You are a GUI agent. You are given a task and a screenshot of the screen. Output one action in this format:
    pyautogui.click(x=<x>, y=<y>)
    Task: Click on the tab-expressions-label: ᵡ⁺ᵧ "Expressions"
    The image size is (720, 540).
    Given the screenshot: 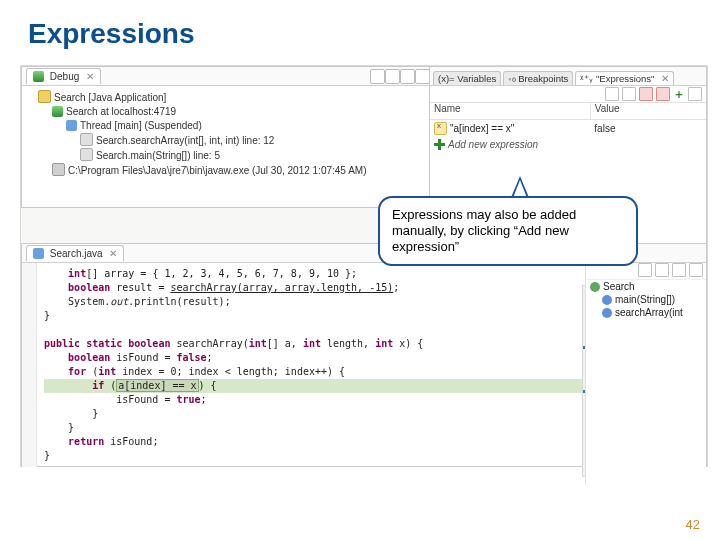 What is the action you would take?
    pyautogui.click(x=617, y=78)
    